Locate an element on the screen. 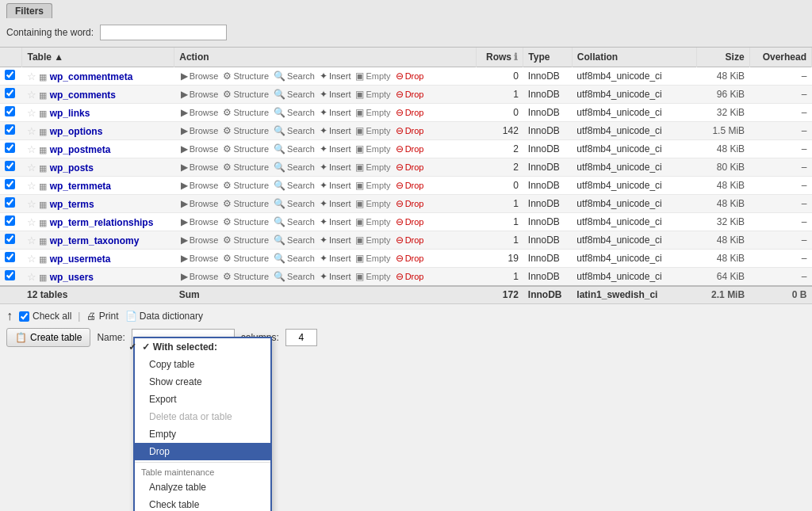 This screenshot has width=812, height=511. table-name-link: wp_options is located at coordinates (76, 132).